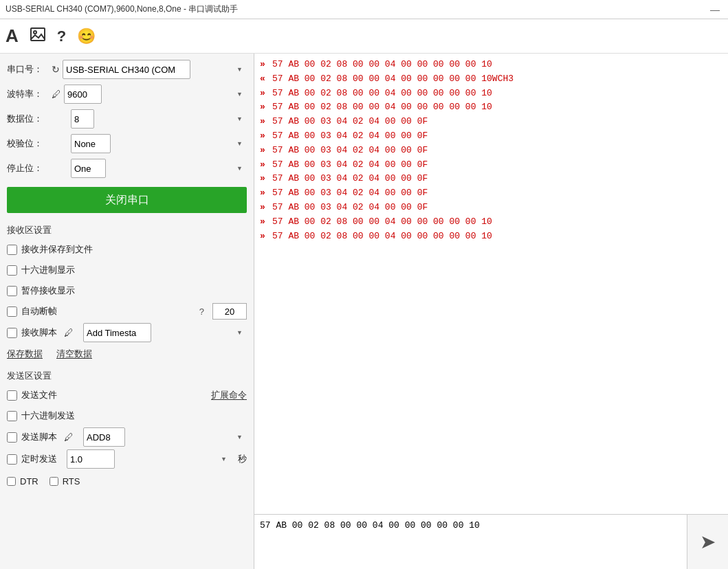  I want to click on save-data-button: 保存数据, so click(25, 354).